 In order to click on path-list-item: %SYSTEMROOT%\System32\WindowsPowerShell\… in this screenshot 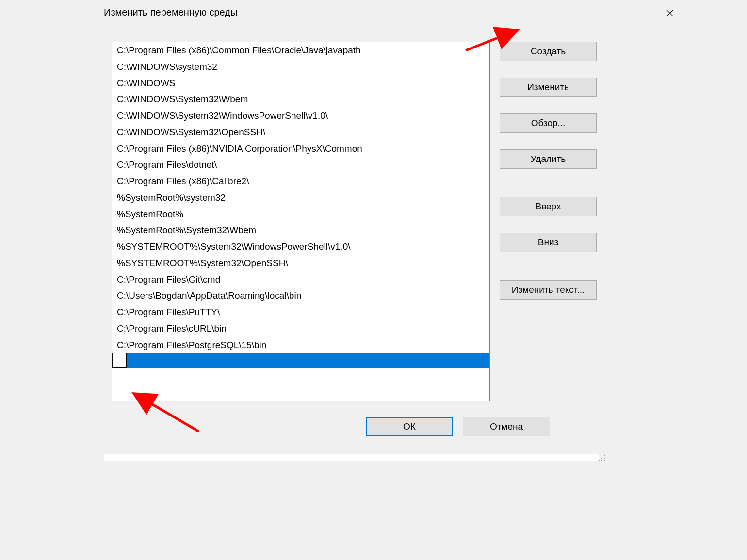, I will do `click(301, 247)`.